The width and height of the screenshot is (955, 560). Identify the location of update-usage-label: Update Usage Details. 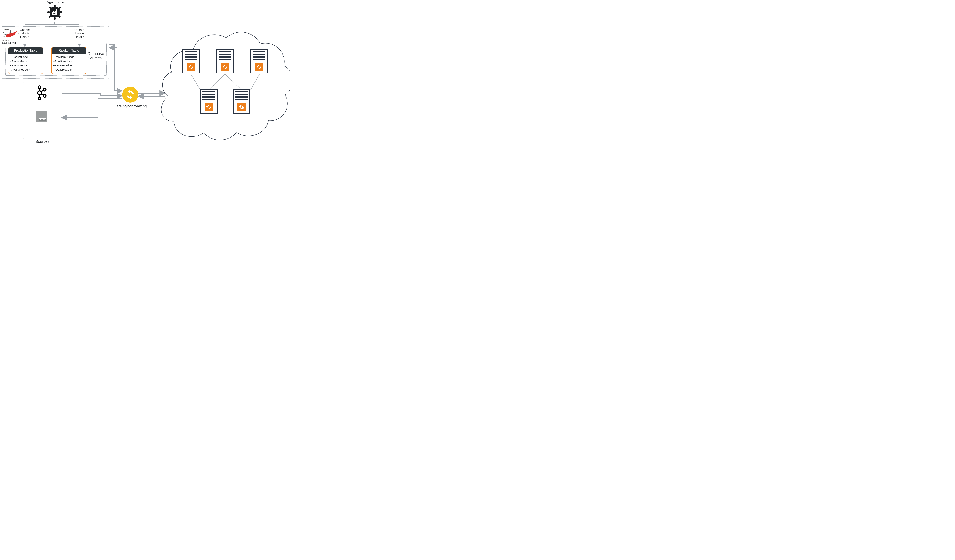
(79, 33).